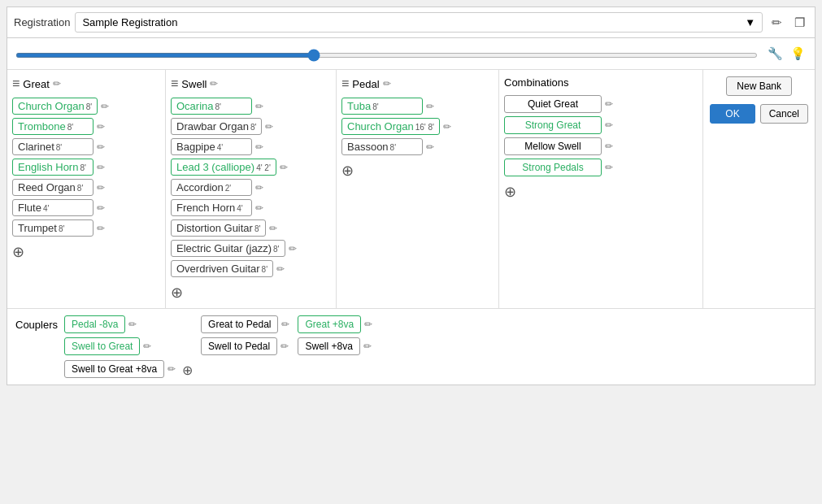 Image resolution: width=822 pixels, height=504 pixels. Describe the element at coordinates (211, 208) in the screenshot. I see `stop-french-horn: French Horn4'` at that location.